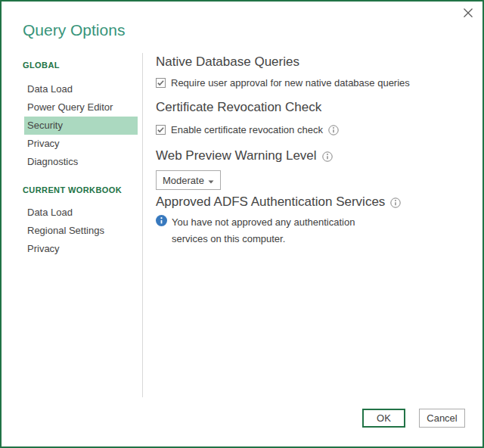 The height and width of the screenshot is (448, 484). What do you see at coordinates (81, 89) in the screenshot?
I see `sidebar-item-data-load: Data Load` at bounding box center [81, 89].